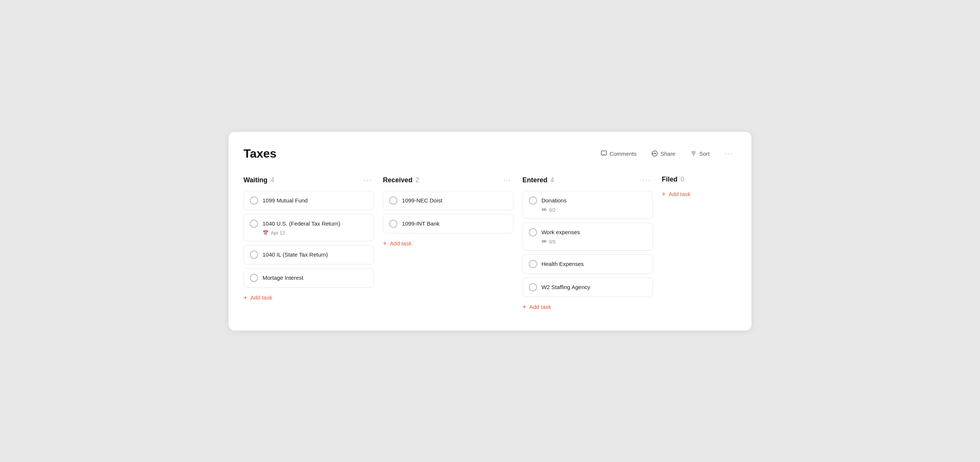 This screenshot has width=980, height=462. What do you see at coordinates (667, 154) in the screenshot?
I see `board-actions: Comments Share` at bounding box center [667, 154].